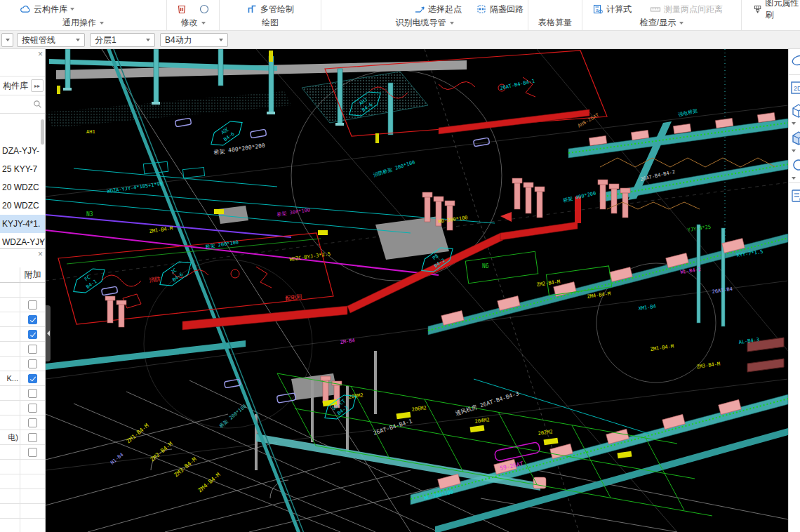 The width and height of the screenshot is (800, 532). Describe the element at coordinates (193, 22) in the screenshot. I see `group-label-modify: 修改` at that location.